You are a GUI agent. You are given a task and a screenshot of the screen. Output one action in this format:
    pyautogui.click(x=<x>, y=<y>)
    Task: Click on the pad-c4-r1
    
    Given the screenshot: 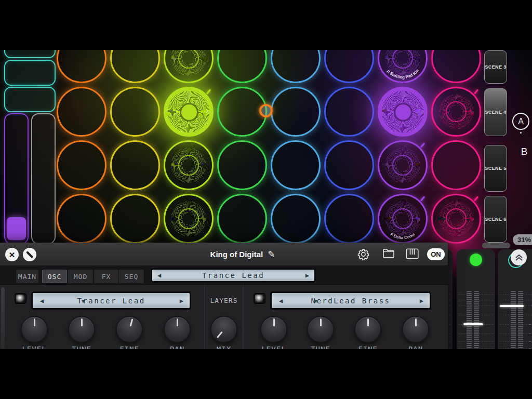 What is the action you would take?
    pyautogui.click(x=242, y=66)
    